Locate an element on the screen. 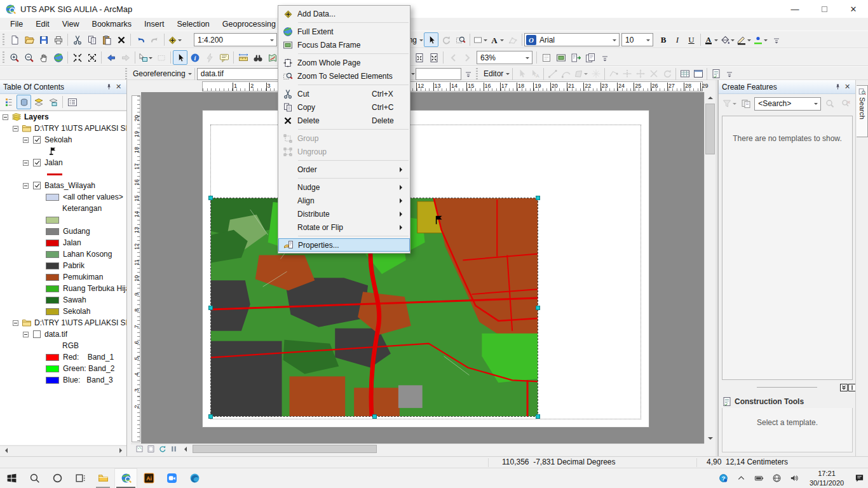 This screenshot has height=488, width=868. vertices-button is located at coordinates (512, 39).